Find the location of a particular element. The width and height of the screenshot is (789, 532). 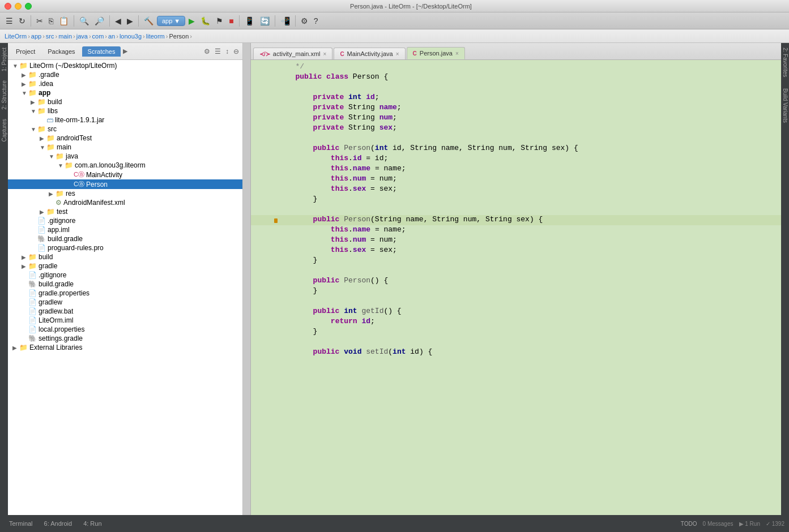

toolbar-back-btn: ◀ is located at coordinates (118, 21).